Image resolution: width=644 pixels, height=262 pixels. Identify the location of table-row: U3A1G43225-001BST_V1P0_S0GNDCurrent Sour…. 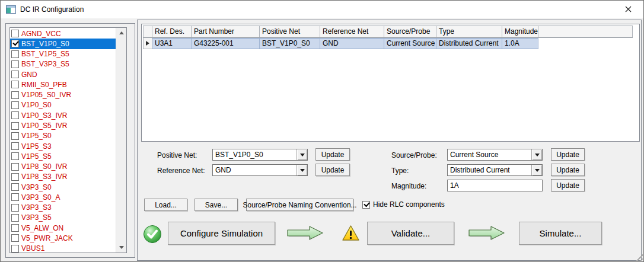
(388, 44).